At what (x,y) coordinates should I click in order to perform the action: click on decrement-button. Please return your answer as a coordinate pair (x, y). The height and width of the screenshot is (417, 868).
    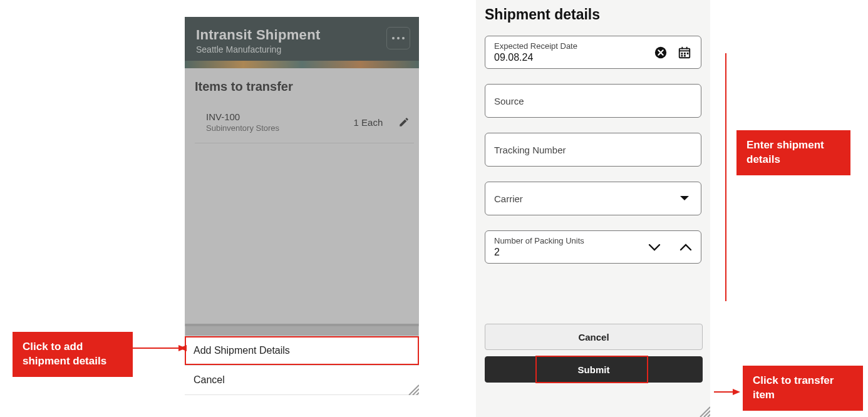
    Looking at the image, I should click on (654, 247).